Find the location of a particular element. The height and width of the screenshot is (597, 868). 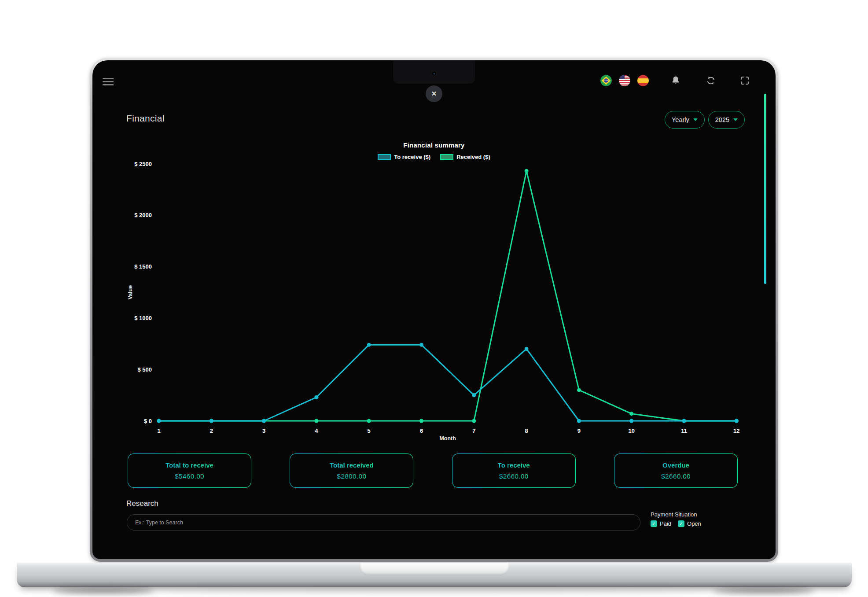

x-axis-tick: 7 is located at coordinates (474, 431).